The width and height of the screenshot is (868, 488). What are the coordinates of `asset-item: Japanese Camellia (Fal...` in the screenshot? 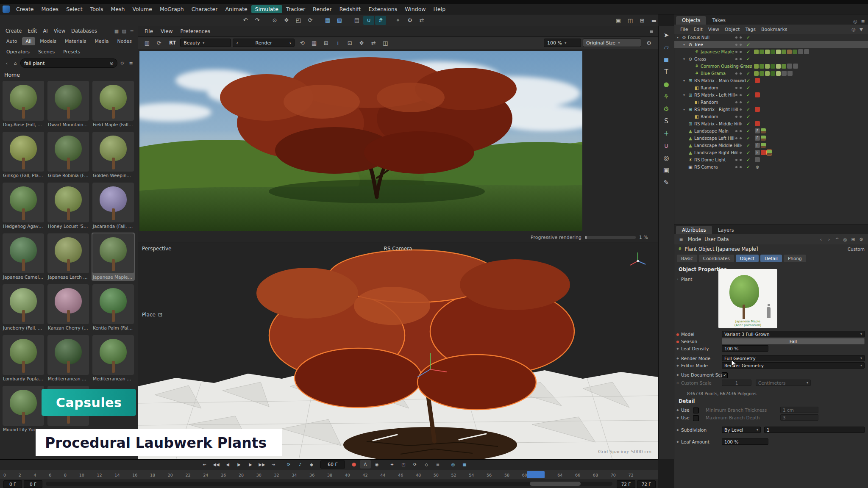 It's located at (23, 257).